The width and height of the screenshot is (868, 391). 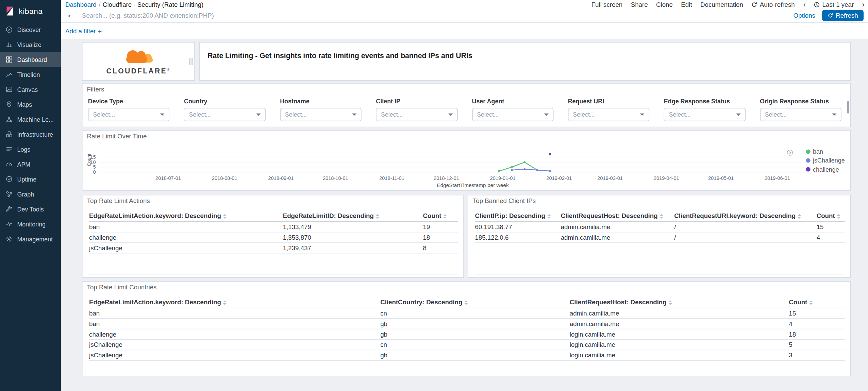 I want to click on plus-icon: +, so click(x=100, y=31).